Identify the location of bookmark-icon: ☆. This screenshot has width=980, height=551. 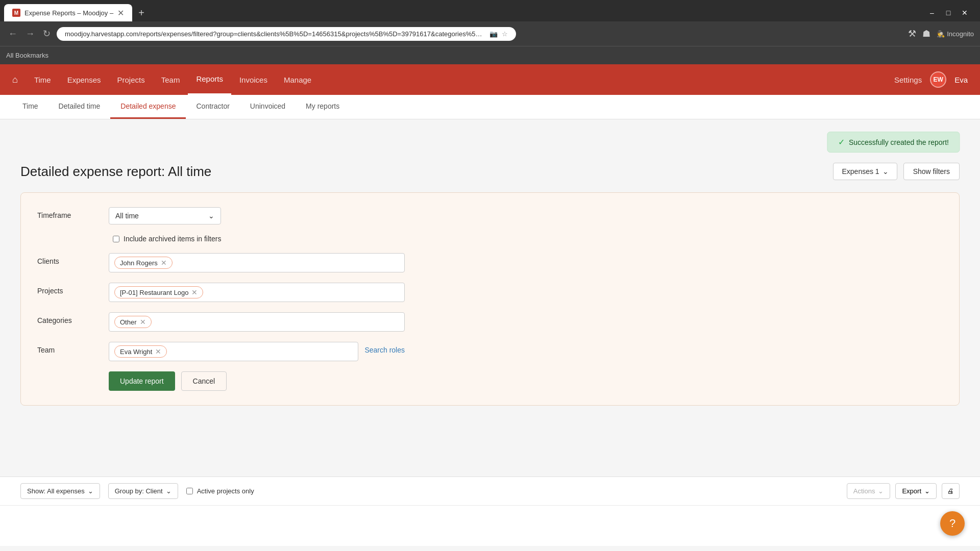
(505, 34).